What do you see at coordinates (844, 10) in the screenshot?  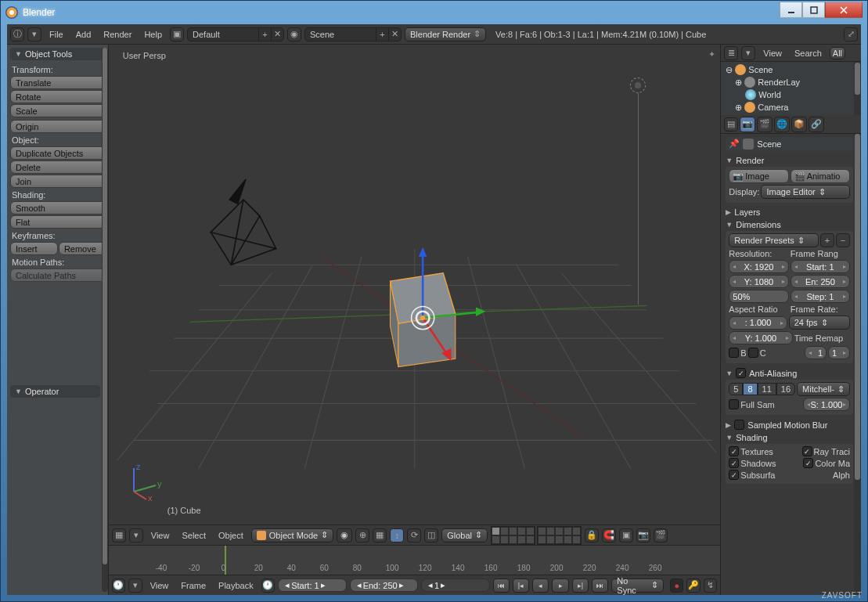 I see `close-button` at bounding box center [844, 10].